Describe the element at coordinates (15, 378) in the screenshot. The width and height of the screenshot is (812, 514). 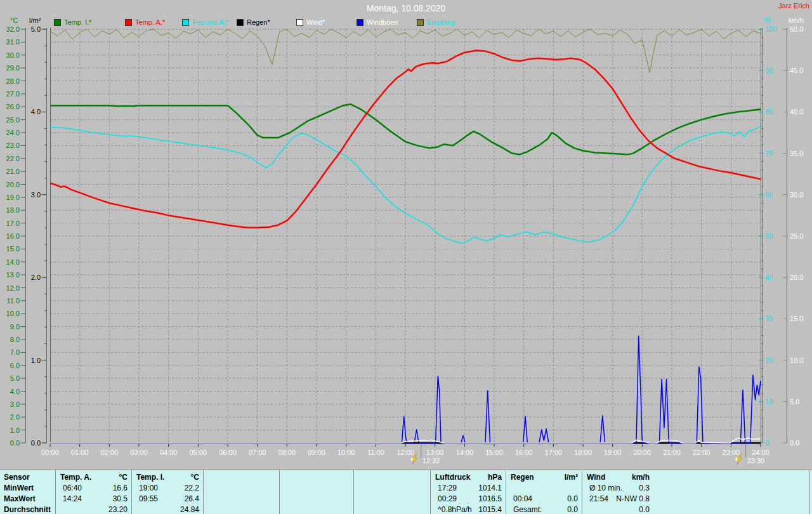
I see `c-axis-tick-label: 5.0` at that location.